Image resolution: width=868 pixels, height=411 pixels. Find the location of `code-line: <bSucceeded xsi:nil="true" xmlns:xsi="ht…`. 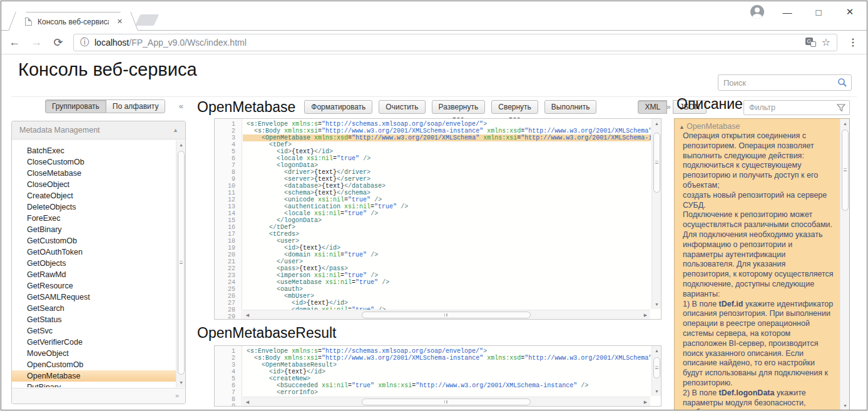

code-line: <bSucceeded xsi:nil="true" xmlns:xsi="ht… is located at coordinates (449, 385).